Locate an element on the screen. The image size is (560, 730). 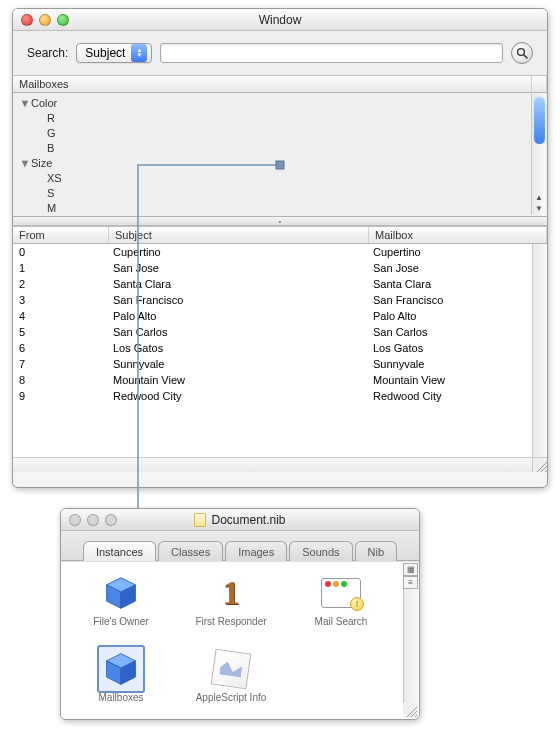
nib-titlebar: Document.nib is located at coordinates (240, 520).